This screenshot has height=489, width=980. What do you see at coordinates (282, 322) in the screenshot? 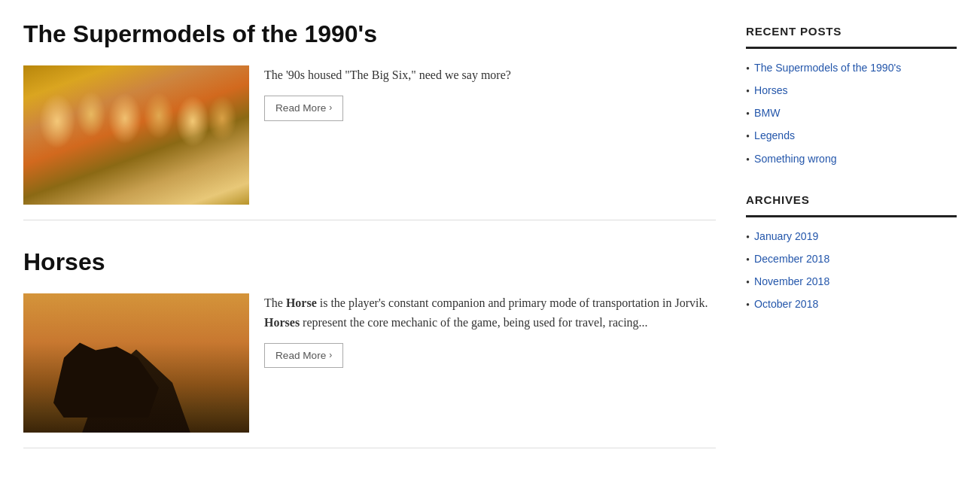
I see `excerpt-bold2: Horses` at bounding box center [282, 322].